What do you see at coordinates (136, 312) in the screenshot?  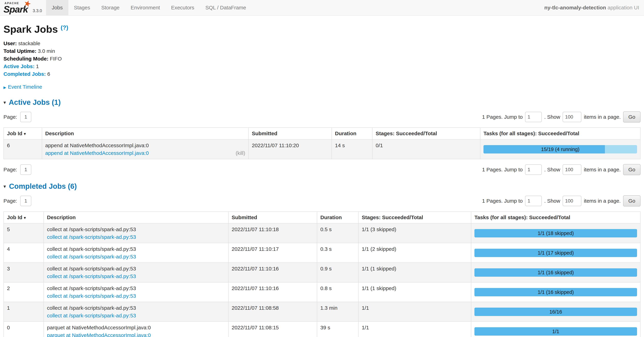 I see `description-cell: collect at /spark-scripts/spark-ad.py:53…` at bounding box center [136, 312].